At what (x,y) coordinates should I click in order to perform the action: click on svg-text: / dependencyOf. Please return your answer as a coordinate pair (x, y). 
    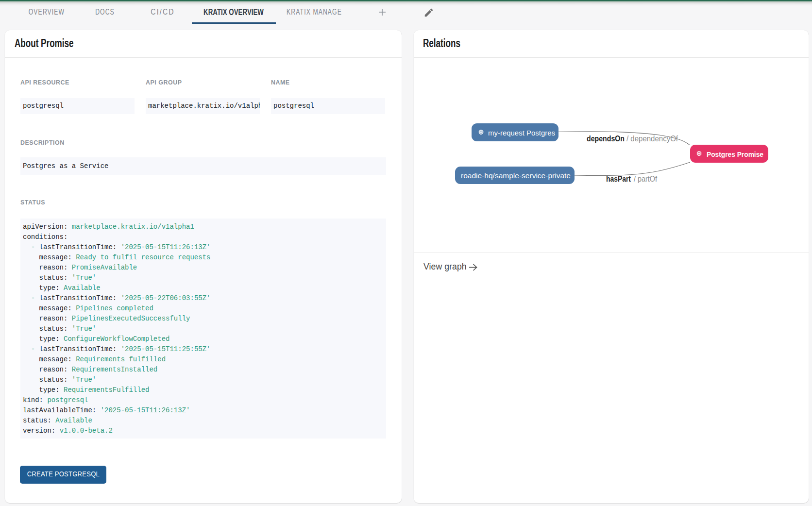
    Looking at the image, I should click on (653, 139).